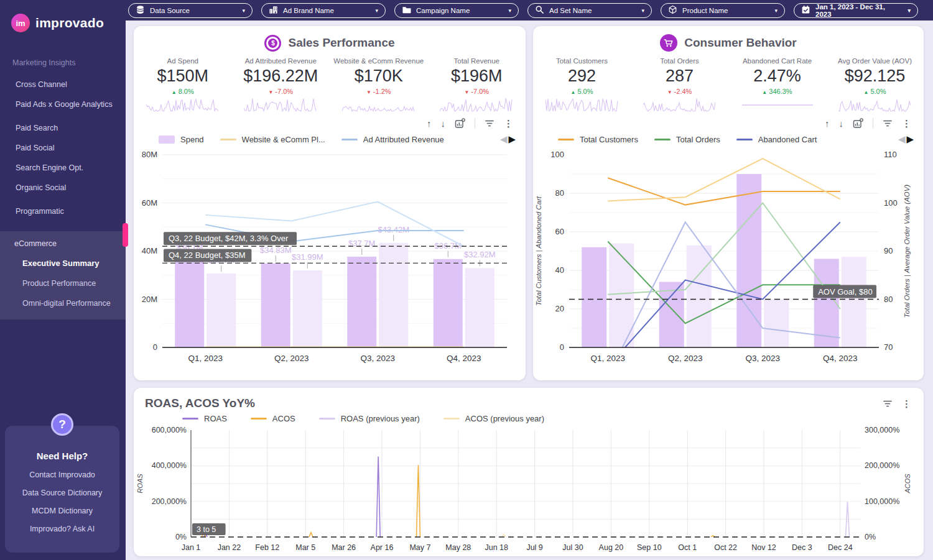 This screenshot has height=560, width=933. Describe the element at coordinates (21, 23) in the screenshot. I see `improvado-logo-icon: im` at that location.